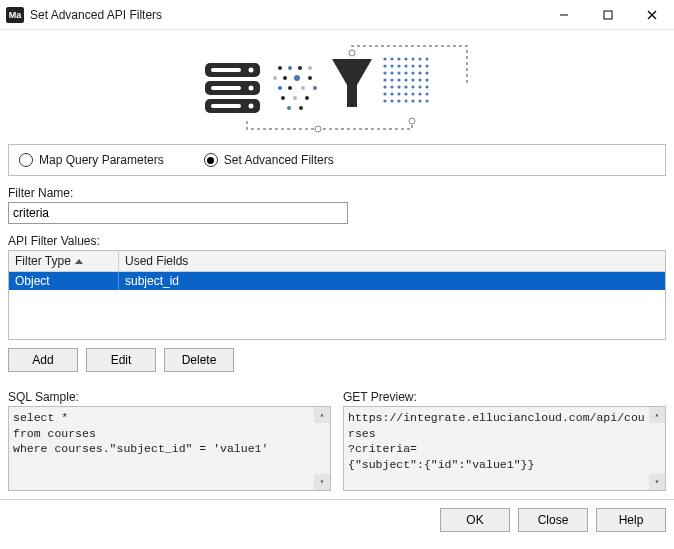 The height and width of the screenshot is (549, 674). Describe the element at coordinates (64, 261) in the screenshot. I see `column-header-filter-type: Filter Type` at that location.